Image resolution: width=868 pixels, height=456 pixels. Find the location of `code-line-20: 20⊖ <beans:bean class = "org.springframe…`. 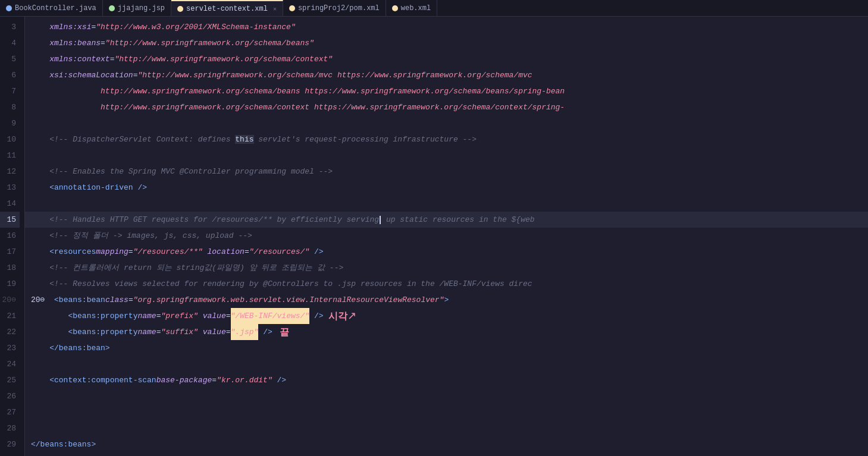

code-line-20: 20⊖ <beans:bean class = "org.springframe… is located at coordinates (446, 300).